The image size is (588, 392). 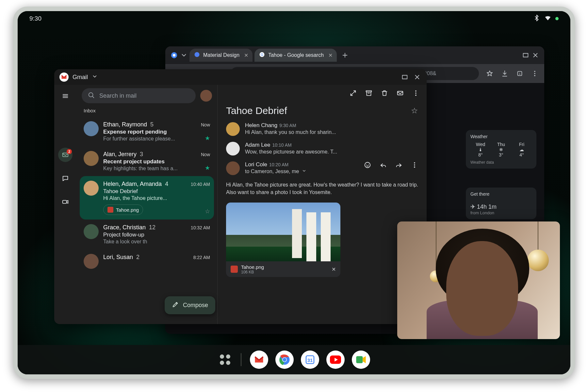 What do you see at coordinates (322, 149) in the screenshot?
I see `collapsed-message: Adam Lee10:10 AM Wow, these picturese ar…` at bounding box center [322, 149].